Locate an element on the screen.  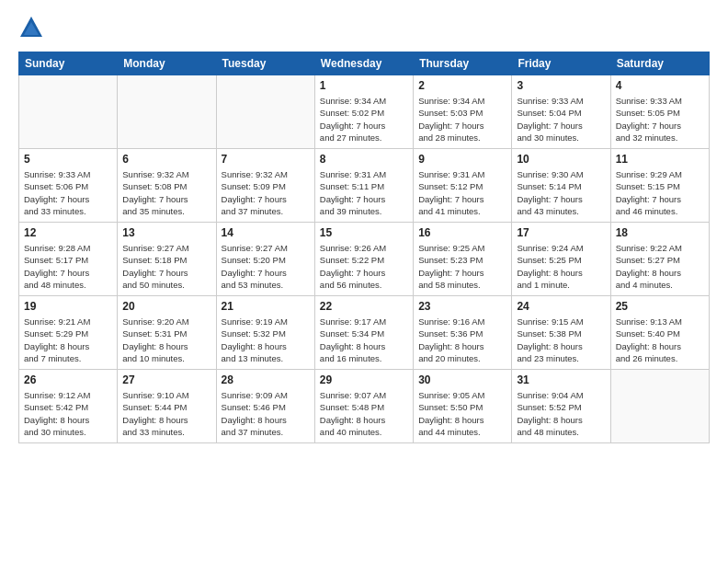
weekday-header-thursday: Thursday is located at coordinates (463, 64).